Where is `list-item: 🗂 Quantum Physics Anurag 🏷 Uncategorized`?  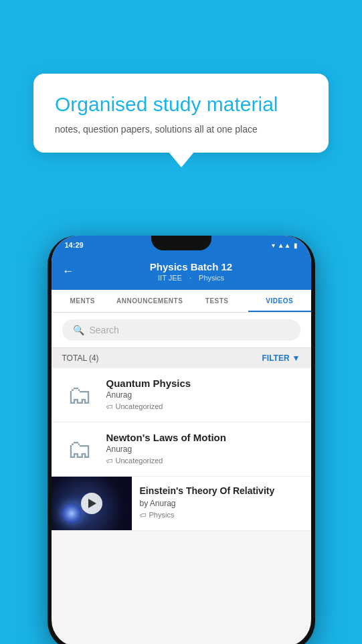
list-item: 🗂 Quantum Physics Anurag 🏷 Uncategorized is located at coordinates (181, 395).